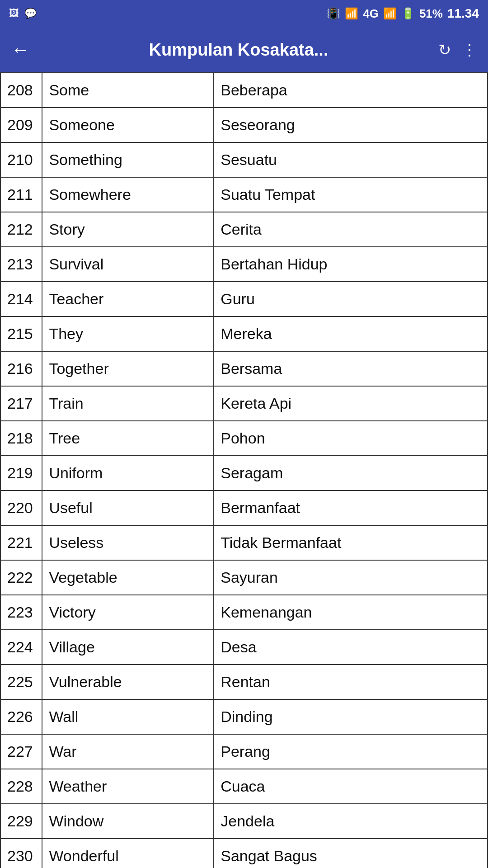 The image size is (488, 868). Describe the element at coordinates (21, 299) in the screenshot. I see `row-num: 214` at that location.